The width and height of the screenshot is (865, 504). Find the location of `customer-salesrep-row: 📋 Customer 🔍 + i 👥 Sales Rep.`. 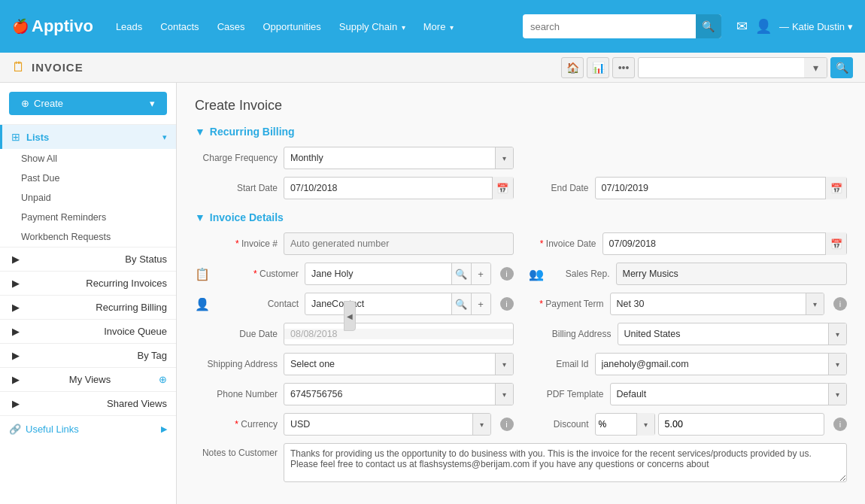

customer-salesrep-row: 📋 Customer 🔍 + i 👥 Sales Rep. is located at coordinates (521, 274).